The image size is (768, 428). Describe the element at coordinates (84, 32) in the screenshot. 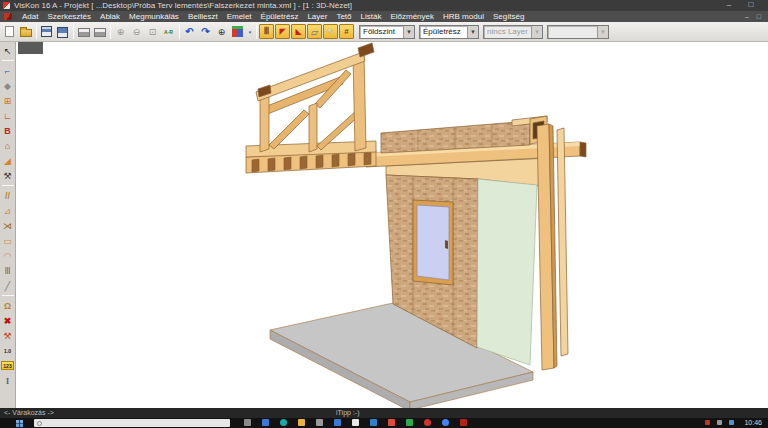

I see `print-button` at that location.